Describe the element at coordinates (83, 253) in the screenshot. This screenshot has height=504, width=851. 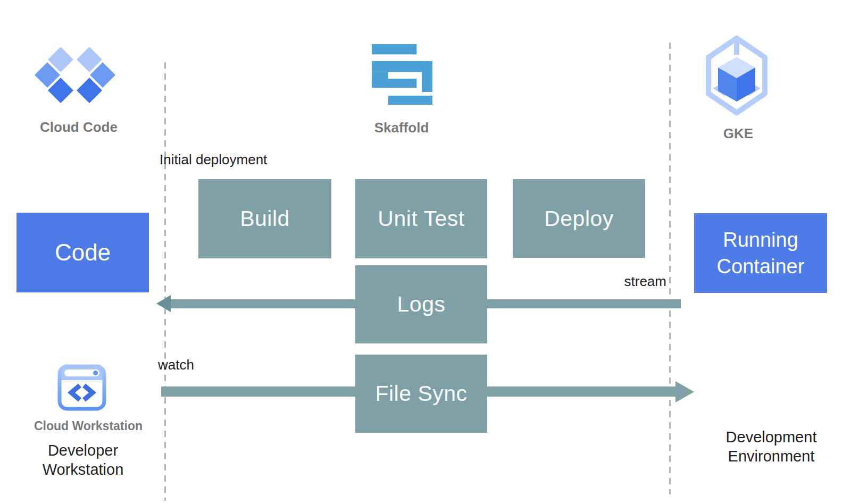
I see `code-box: Code` at that location.